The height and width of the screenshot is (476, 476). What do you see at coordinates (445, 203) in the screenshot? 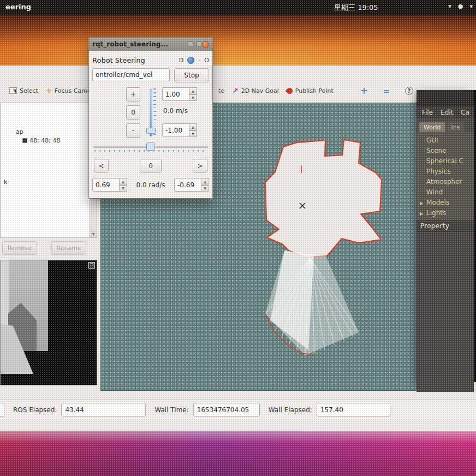
I see `tree-item-models: ▶Models` at bounding box center [445, 203].